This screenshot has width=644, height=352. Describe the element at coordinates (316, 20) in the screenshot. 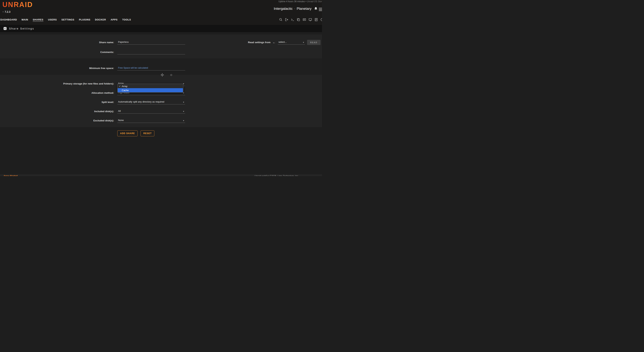

I see `log-icon` at that location.